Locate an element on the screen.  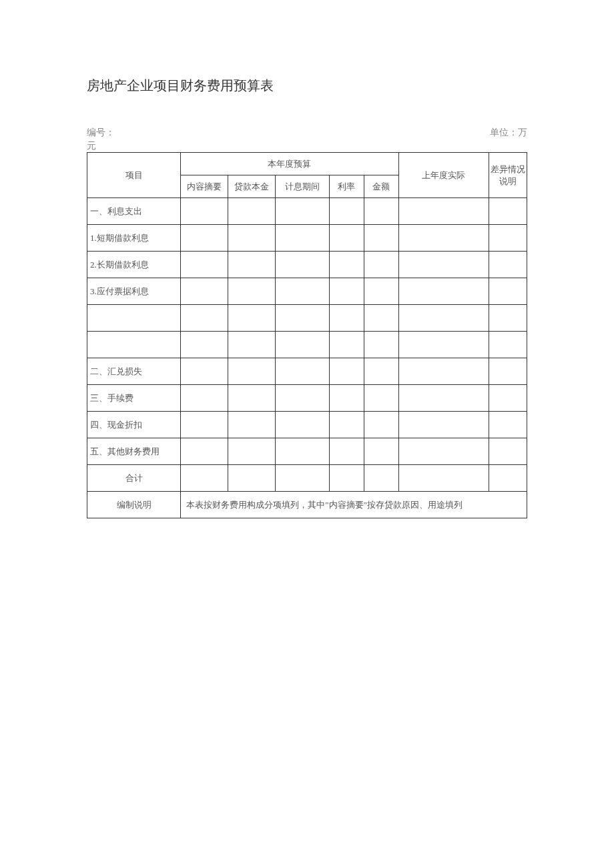
row-label-cell: 3.应付票据利息 is located at coordinates (134, 292).